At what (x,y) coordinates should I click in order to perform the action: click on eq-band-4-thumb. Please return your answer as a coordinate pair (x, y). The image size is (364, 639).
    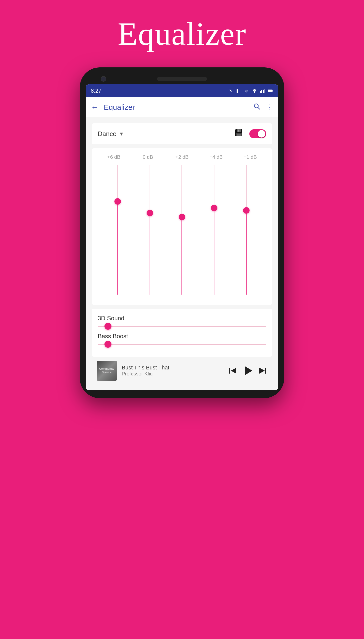
    Looking at the image, I should click on (214, 208).